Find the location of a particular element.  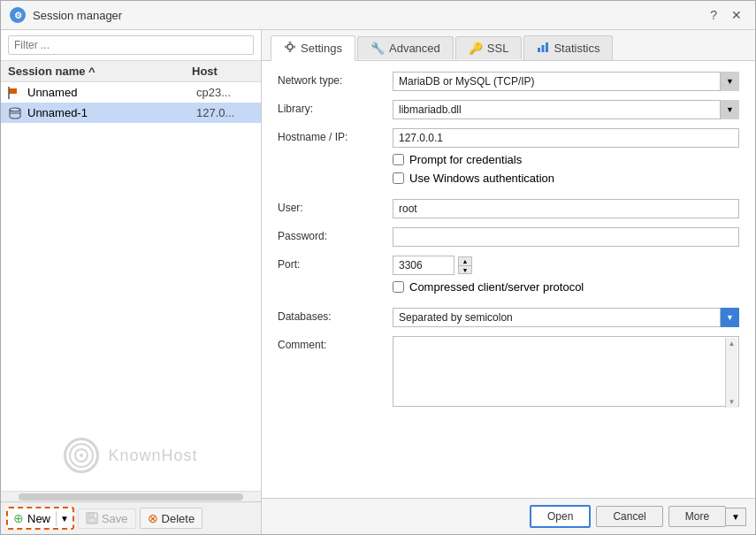

title-bar: ⚙ Session manager ? ✕ is located at coordinates (378, 16).